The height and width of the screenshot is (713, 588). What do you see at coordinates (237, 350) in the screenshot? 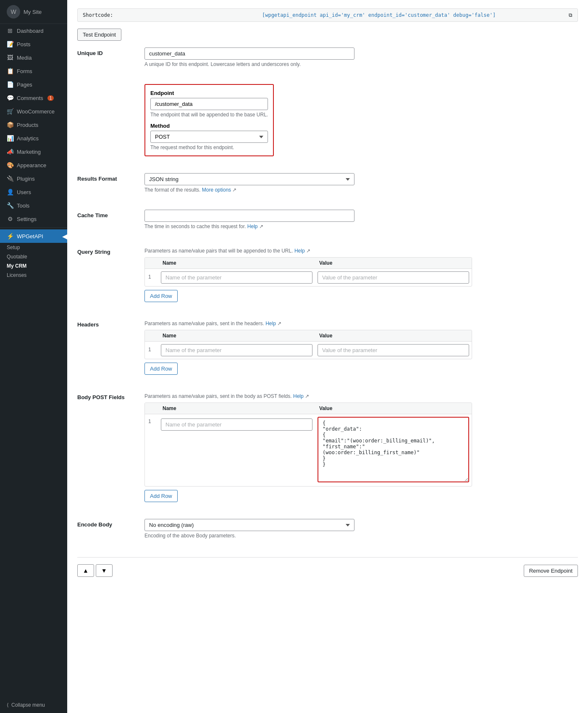
I see `h-name-cell` at bounding box center [237, 350].